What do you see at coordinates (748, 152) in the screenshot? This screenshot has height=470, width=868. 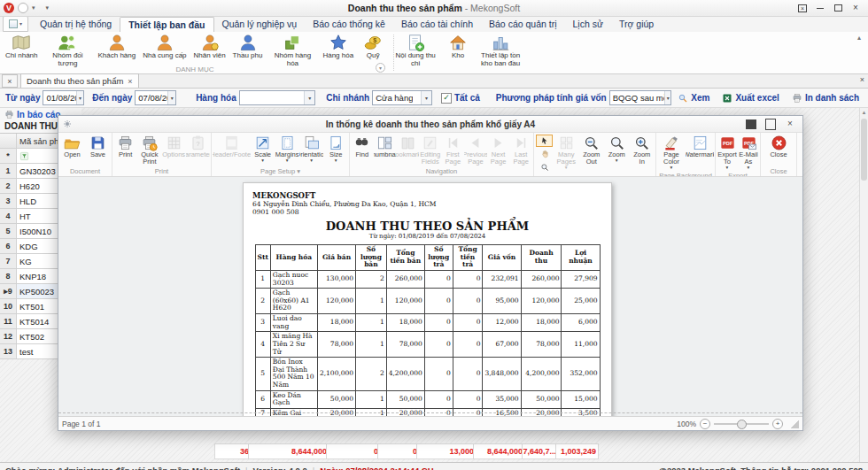 I see `e-mail-as-button: PDFE-Mail As▾` at bounding box center [748, 152].